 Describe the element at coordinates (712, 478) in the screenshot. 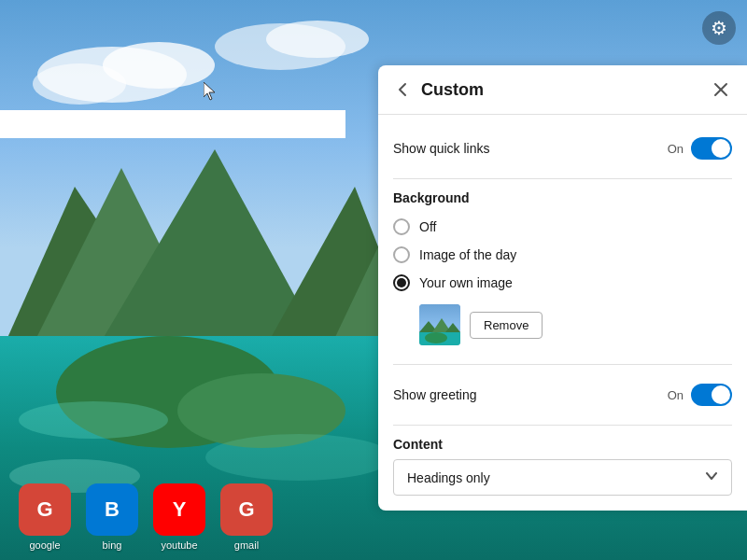

I see `dropdown-arrow-icon` at that location.